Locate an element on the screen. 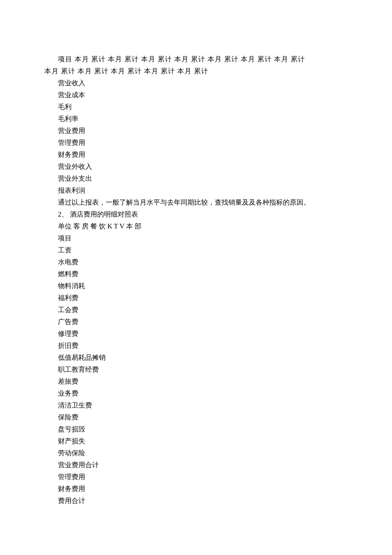 This screenshot has width=392, height=555. section1-item: 营业收入 is located at coordinates (196, 83).